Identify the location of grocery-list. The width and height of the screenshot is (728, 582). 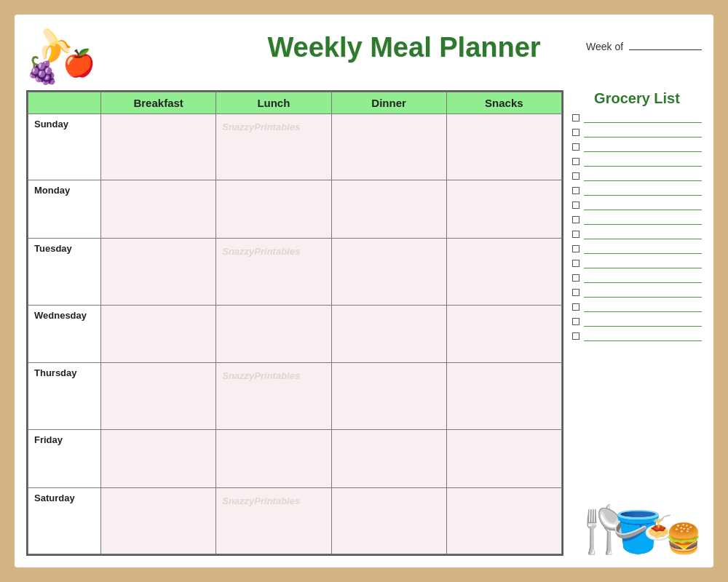
(637, 298).